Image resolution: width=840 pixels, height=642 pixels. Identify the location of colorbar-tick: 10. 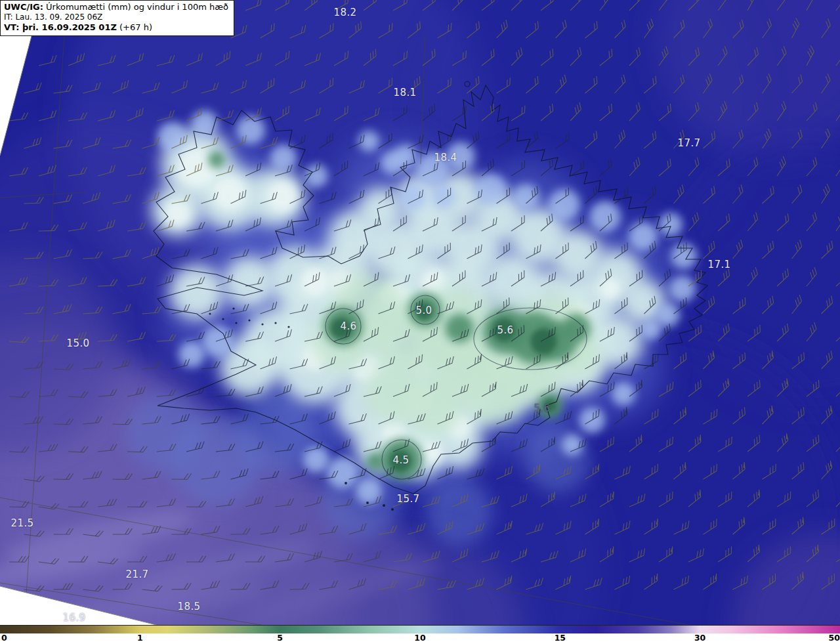
(420, 637).